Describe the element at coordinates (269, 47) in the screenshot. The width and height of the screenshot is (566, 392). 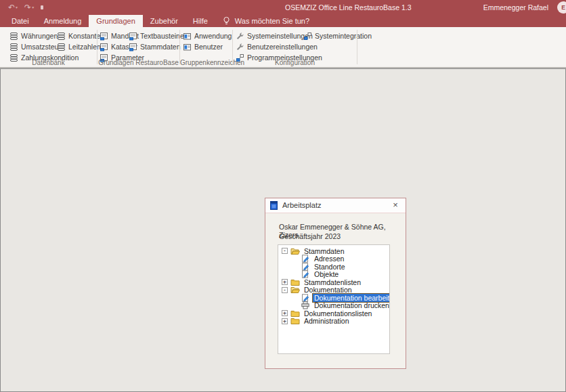
I see `ribbon-button-benutzereinstellungen: Benutzereinstellungen` at that location.